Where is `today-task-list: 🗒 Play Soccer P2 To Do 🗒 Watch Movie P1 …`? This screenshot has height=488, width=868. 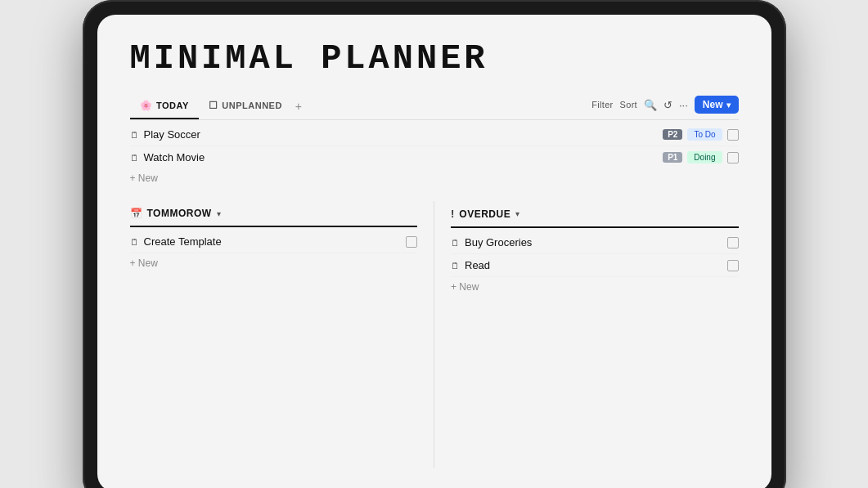
today-task-list: 🗒 Play Soccer P2 To Do 🗒 Watch Movie P1 … is located at coordinates (434, 146).